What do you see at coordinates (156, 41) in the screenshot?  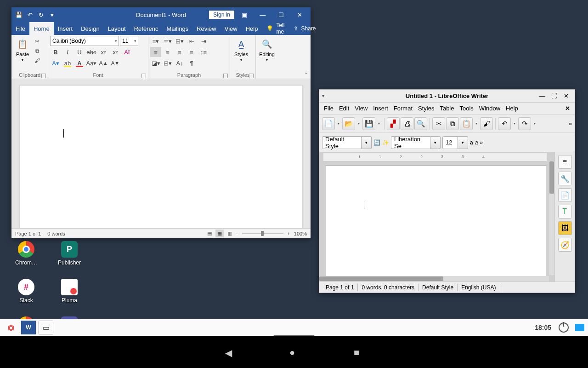 I see `bullets-button: ≡▾` at bounding box center [156, 41].